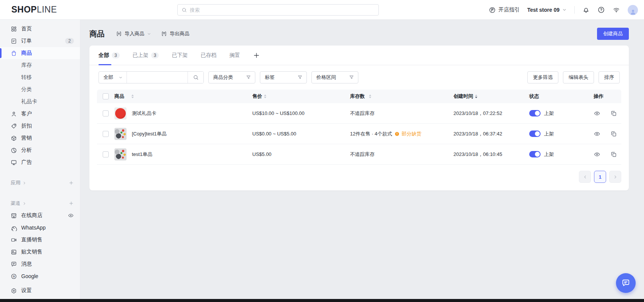 This screenshot has height=302, width=644. I want to click on sidebar-item-transfer: 转移, so click(40, 77).